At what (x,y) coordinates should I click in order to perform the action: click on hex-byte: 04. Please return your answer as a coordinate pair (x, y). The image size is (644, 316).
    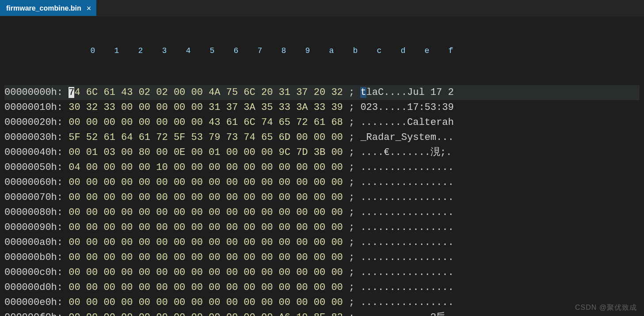
    Looking at the image, I should click on (74, 168).